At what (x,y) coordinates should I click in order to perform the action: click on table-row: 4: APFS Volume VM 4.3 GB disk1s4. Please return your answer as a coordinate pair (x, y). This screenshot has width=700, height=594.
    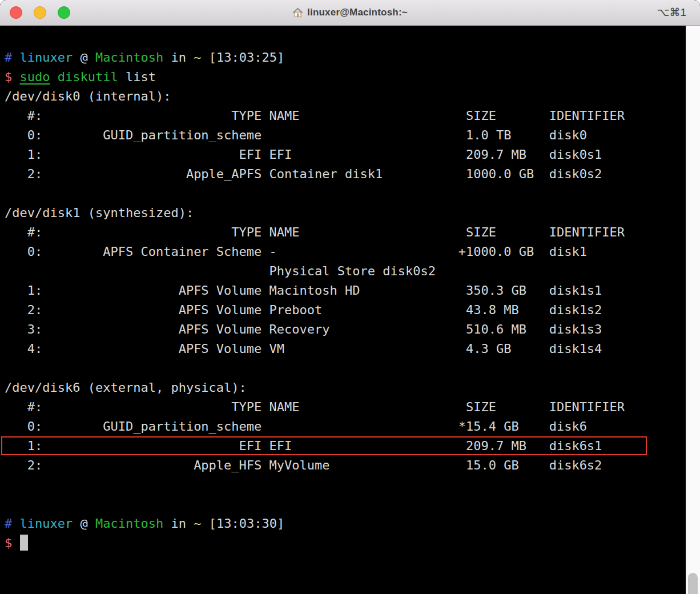
    Looking at the image, I should click on (352, 349).